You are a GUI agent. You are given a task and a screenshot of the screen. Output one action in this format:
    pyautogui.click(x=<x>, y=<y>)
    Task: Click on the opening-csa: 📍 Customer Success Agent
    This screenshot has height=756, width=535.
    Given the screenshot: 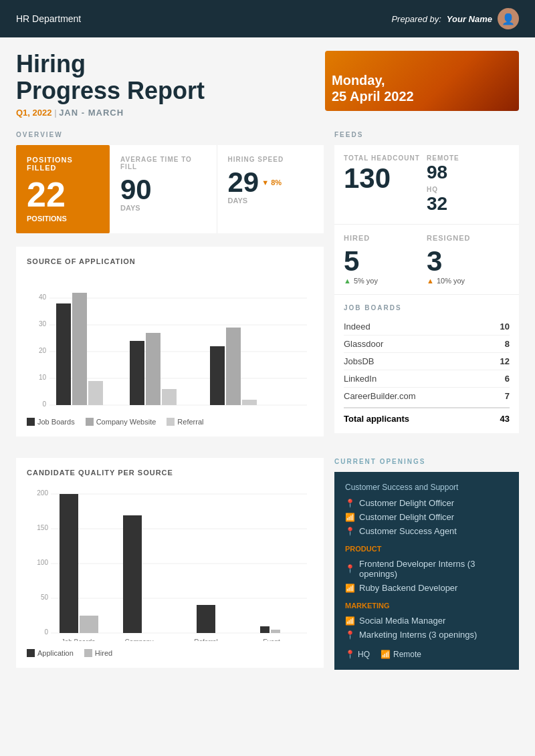 What is the action you would take?
    pyautogui.click(x=427, y=531)
    